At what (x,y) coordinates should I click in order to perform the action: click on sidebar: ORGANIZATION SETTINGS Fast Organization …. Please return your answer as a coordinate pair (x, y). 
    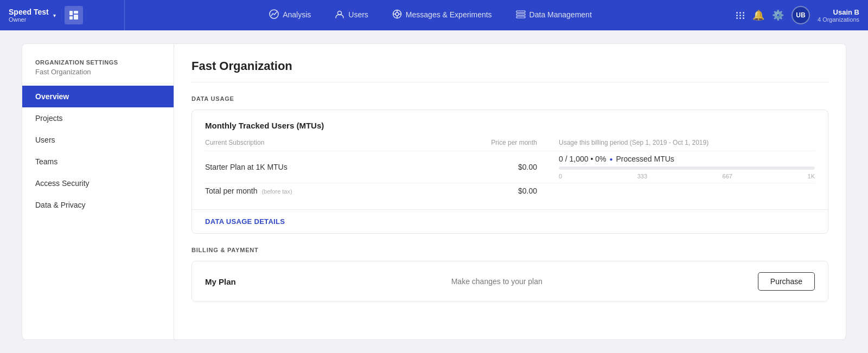
    Looking at the image, I should click on (98, 192).